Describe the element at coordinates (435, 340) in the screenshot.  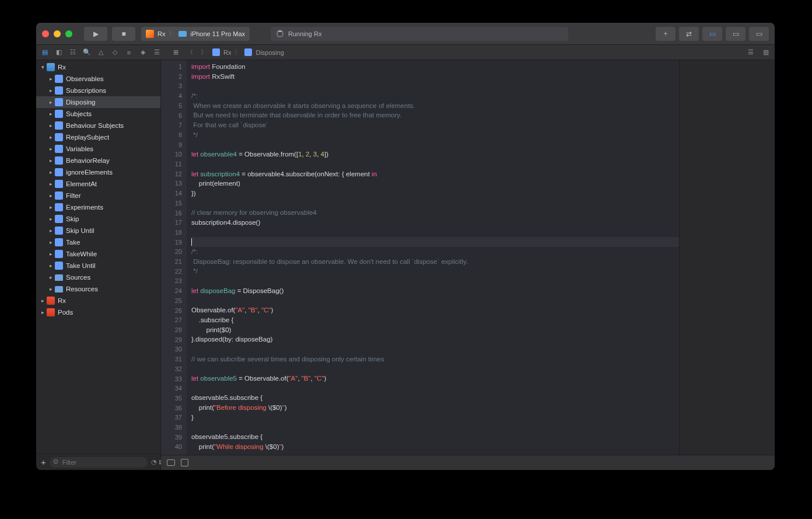
I see `code-line: }.disposed(by: disposeBag)` at that location.